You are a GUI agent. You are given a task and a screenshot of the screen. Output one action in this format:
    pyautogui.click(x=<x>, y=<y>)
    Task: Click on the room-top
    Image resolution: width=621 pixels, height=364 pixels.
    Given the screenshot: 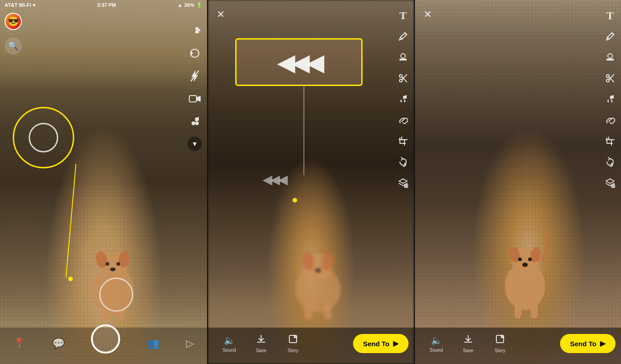 What is the action you would take?
    pyautogui.click(x=104, y=46)
    